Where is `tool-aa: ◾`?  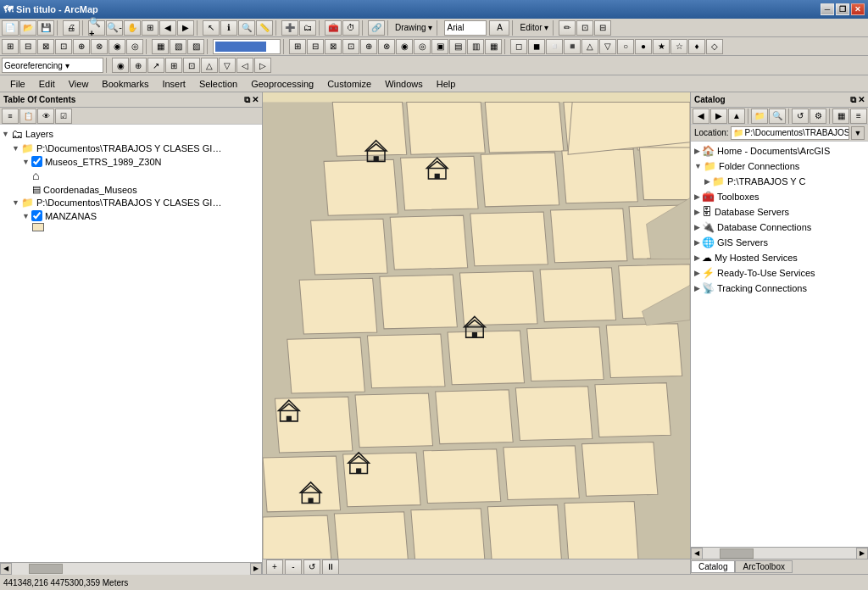 tool-aa: ◾ is located at coordinates (572, 47).